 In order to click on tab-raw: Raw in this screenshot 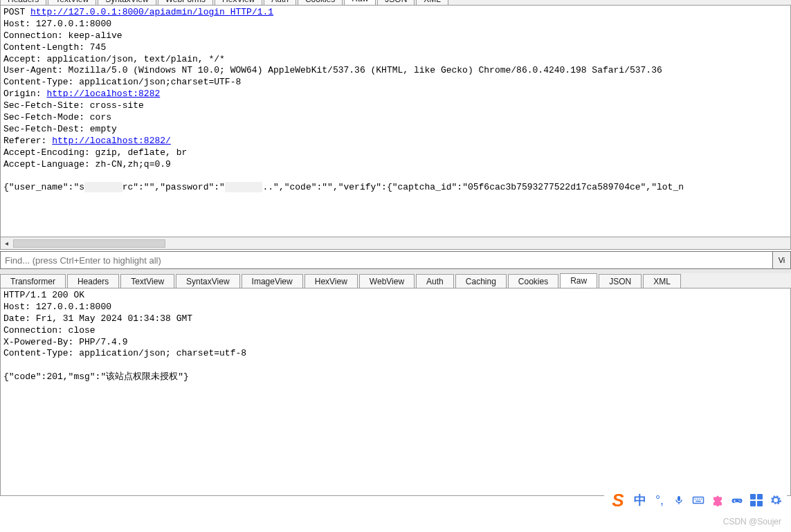, I will do `click(360, 3)`.